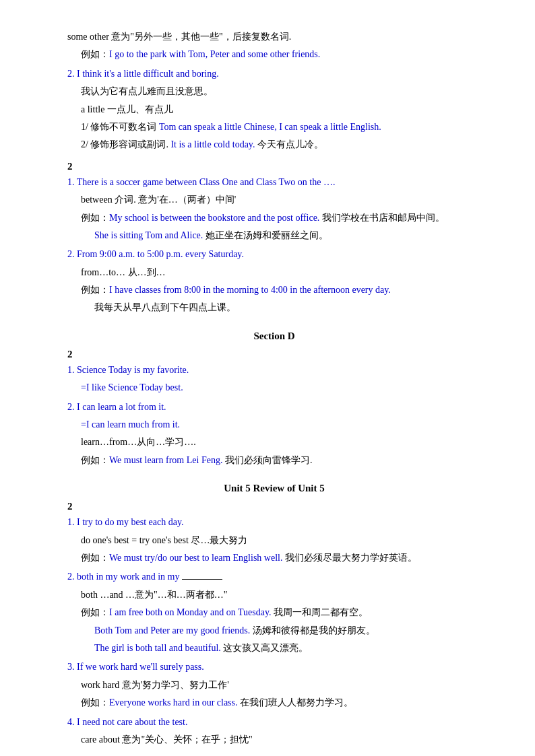 The image size is (535, 756). I want to click on unit5-item3-line1: work hard 意为'努力学习、努力工作', so click(281, 685).